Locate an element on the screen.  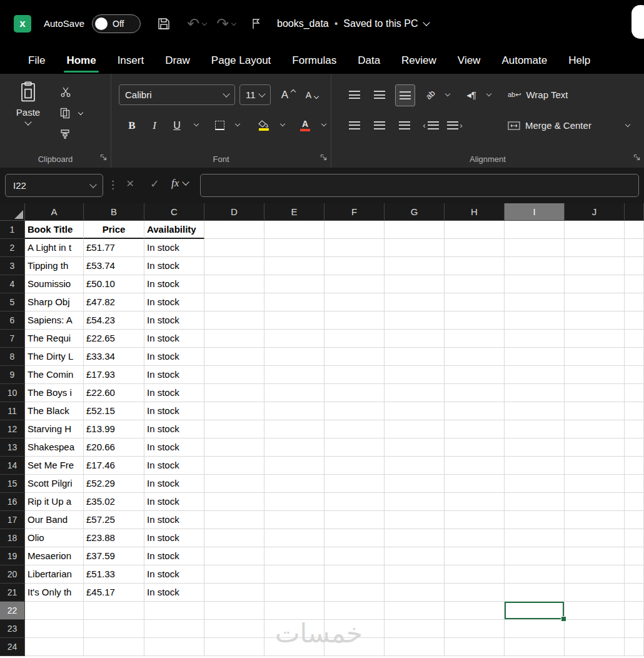
cell-D1 is located at coordinates (234, 230).